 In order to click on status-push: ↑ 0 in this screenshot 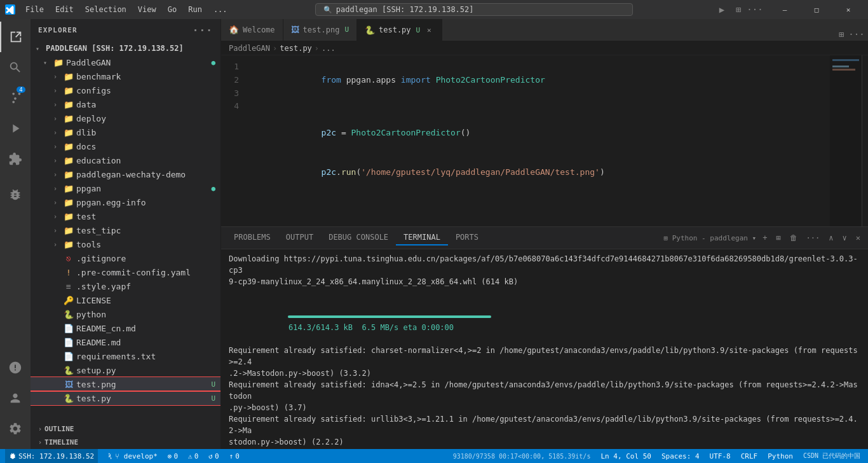, I will do `click(234, 457)`.